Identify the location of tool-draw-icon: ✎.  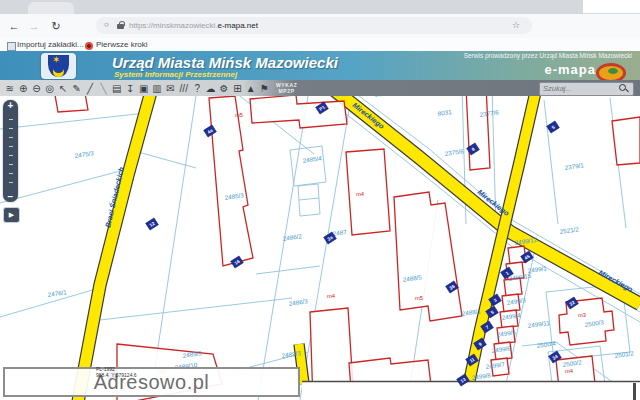
(76, 88).